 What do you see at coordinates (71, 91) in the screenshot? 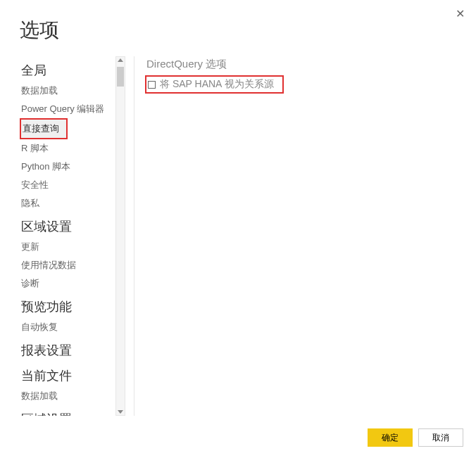
I see `sidebar-item-data-load: 数据加载` at bounding box center [71, 91].